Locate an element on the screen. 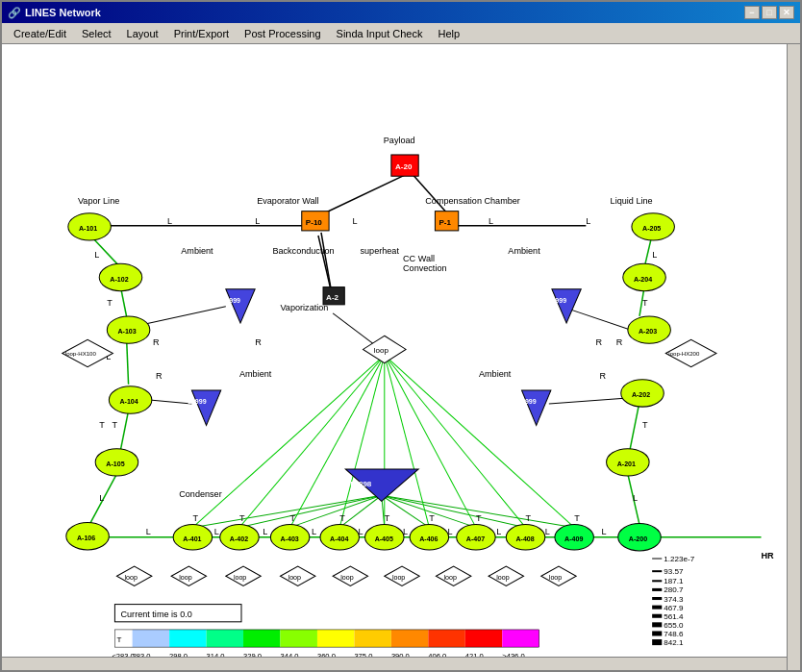 Image resolution: width=802 pixels, height=672 pixels. svg-text: Compensation Chamber is located at coordinates (473, 201).